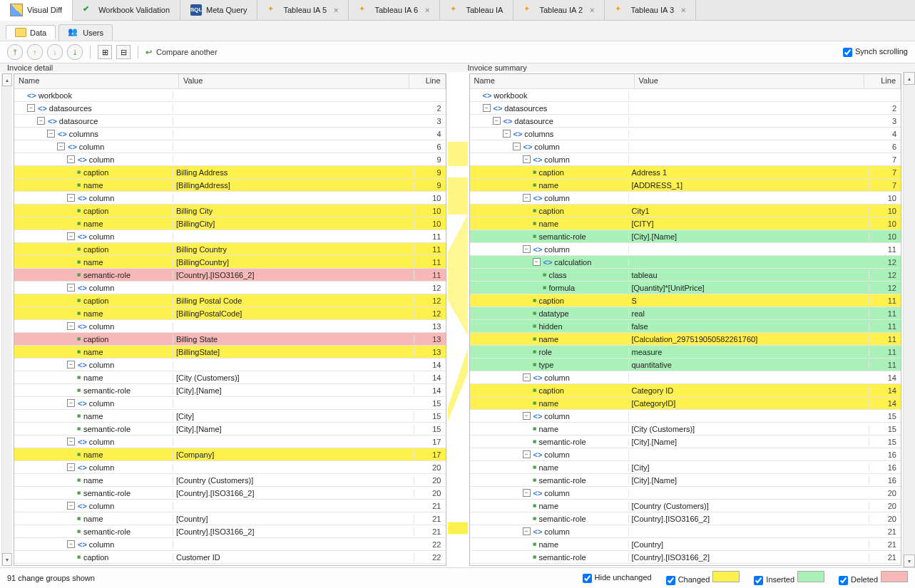 Image resolution: width=915 pixels, height=588 pixels. I want to click on tree-row: ◆captionCategory ID14, so click(686, 391).